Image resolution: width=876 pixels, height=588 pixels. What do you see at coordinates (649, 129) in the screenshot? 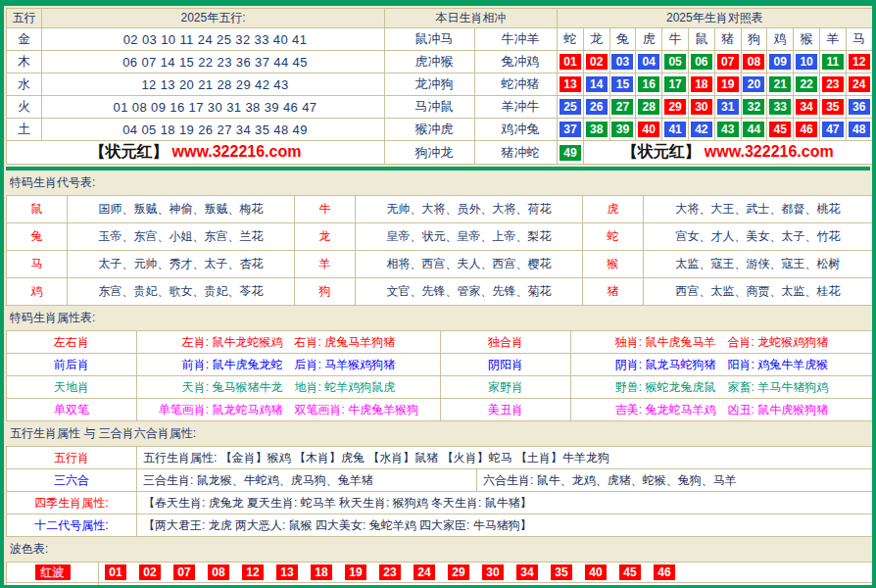
I see `number-chip: 40` at bounding box center [649, 129].